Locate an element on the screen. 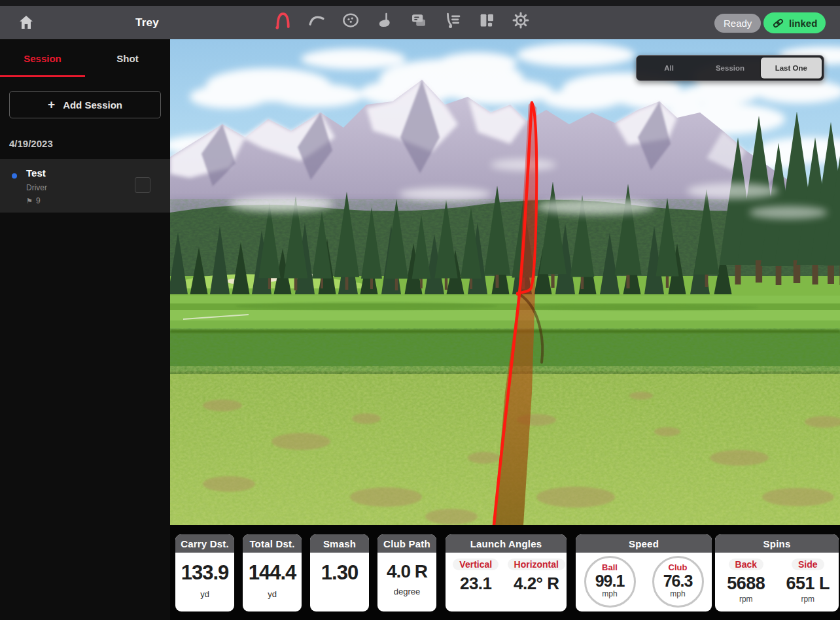 The image size is (840, 620). ball-speed-value: 99.1 is located at coordinates (610, 581).